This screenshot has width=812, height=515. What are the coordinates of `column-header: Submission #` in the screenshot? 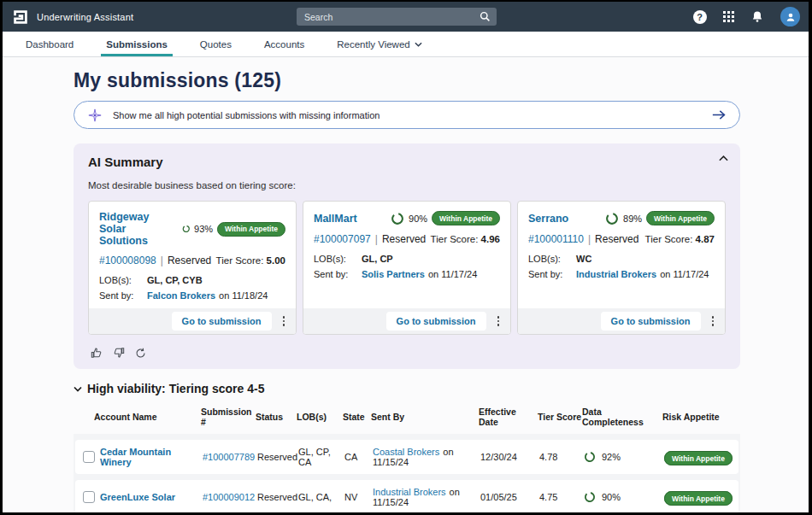 It's located at (228, 417).